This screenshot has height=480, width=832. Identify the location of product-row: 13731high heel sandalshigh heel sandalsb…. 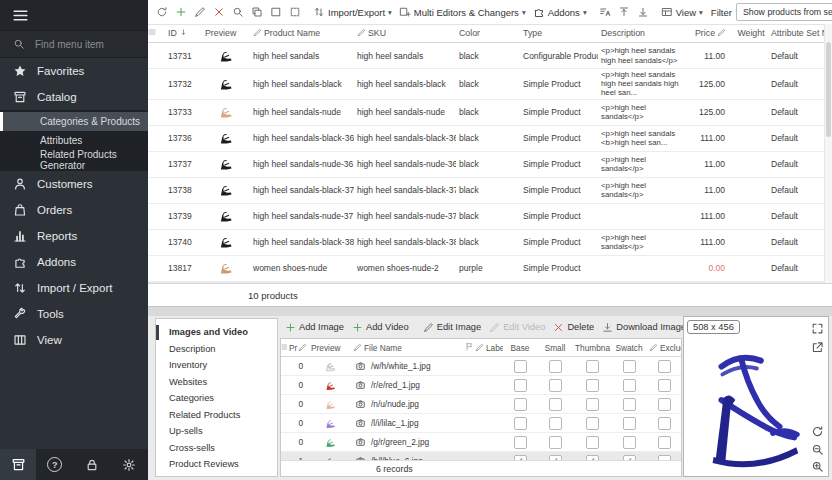
(486, 56).